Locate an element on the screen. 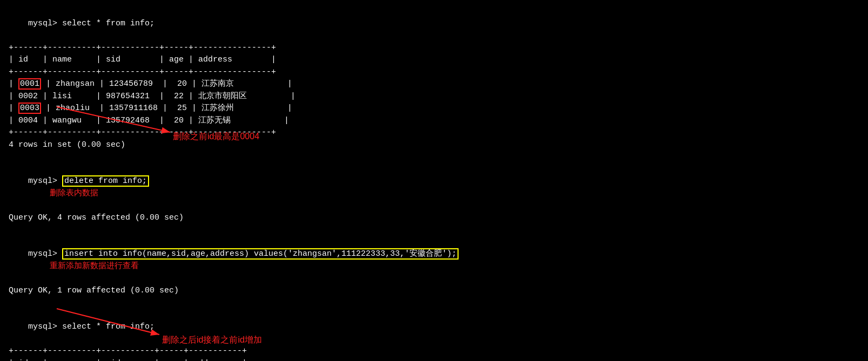  result1-line: 4 rows in set (0.00 sec) is located at coordinates (434, 146).